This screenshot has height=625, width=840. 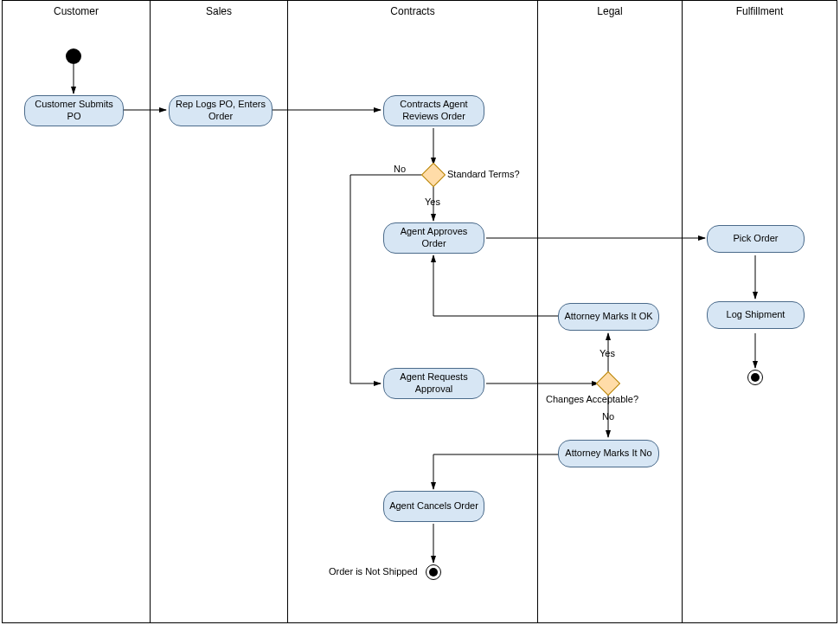 What do you see at coordinates (413, 11) in the screenshot?
I see `lane-header-contracts: Contracts` at bounding box center [413, 11].